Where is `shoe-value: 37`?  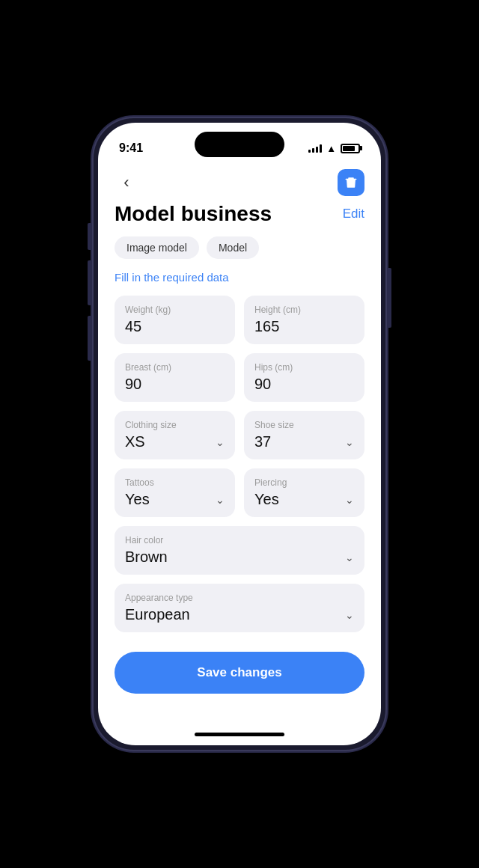
shoe-value: 37 is located at coordinates (263, 441).